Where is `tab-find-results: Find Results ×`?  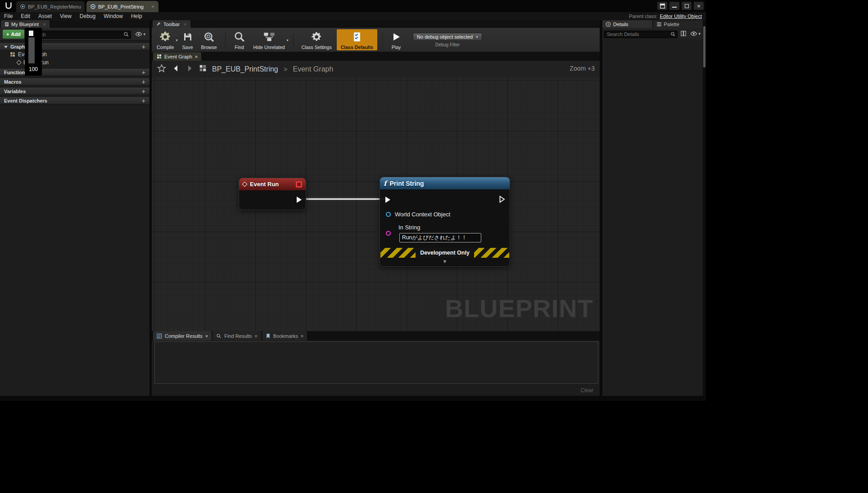
tab-find-results: Find Results × is located at coordinates (237, 336).